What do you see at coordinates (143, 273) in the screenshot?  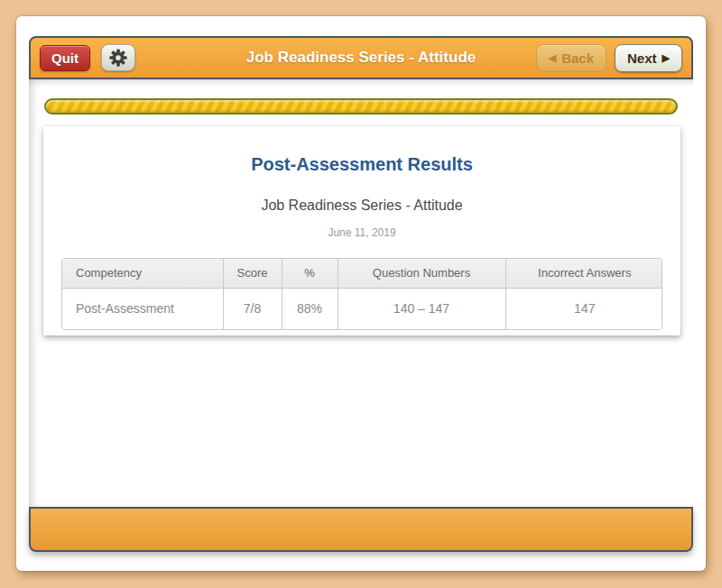 I see `column-header-competency: Competency` at bounding box center [143, 273].